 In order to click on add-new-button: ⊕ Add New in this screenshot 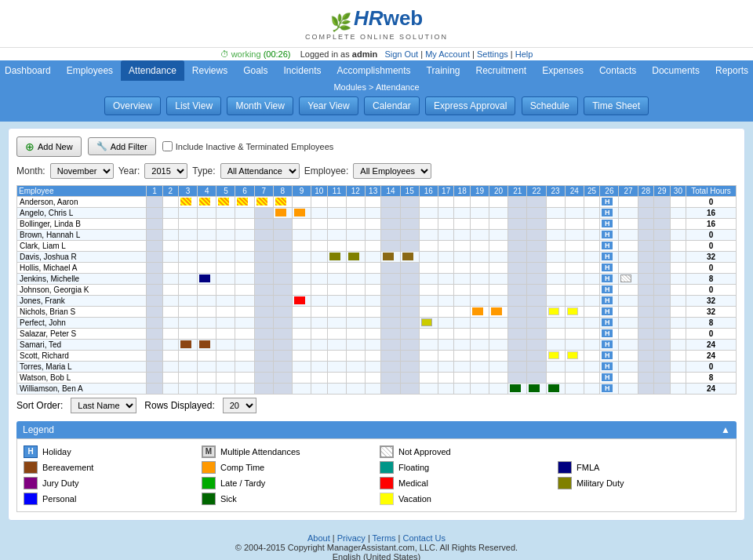, I will do `click(49, 147)`.